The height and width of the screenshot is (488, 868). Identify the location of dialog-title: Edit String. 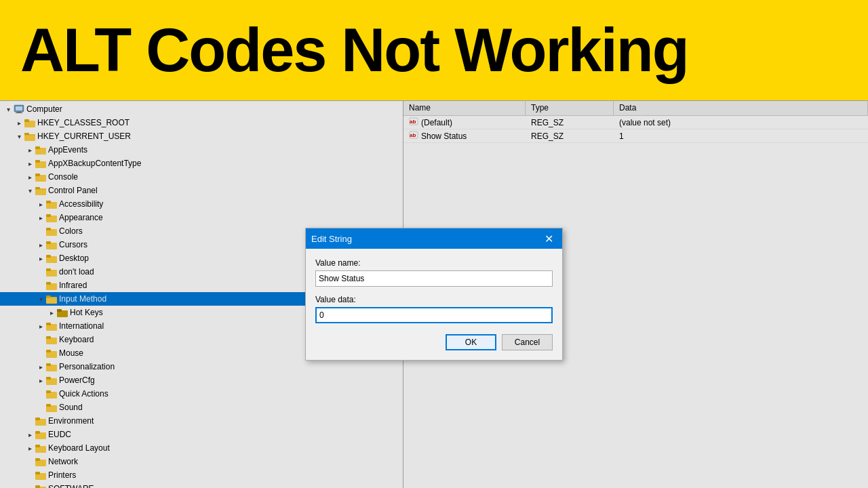
(332, 239).